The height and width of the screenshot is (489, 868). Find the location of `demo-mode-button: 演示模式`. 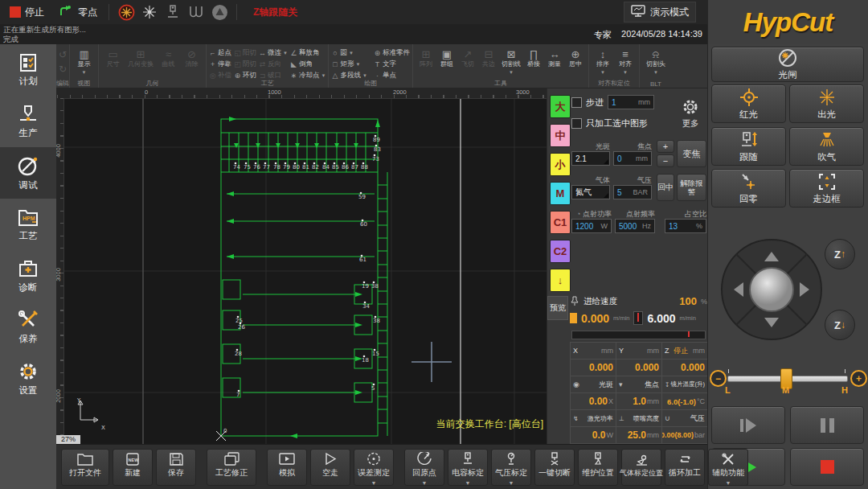

demo-mode-button: 演示模式 is located at coordinates (660, 12).